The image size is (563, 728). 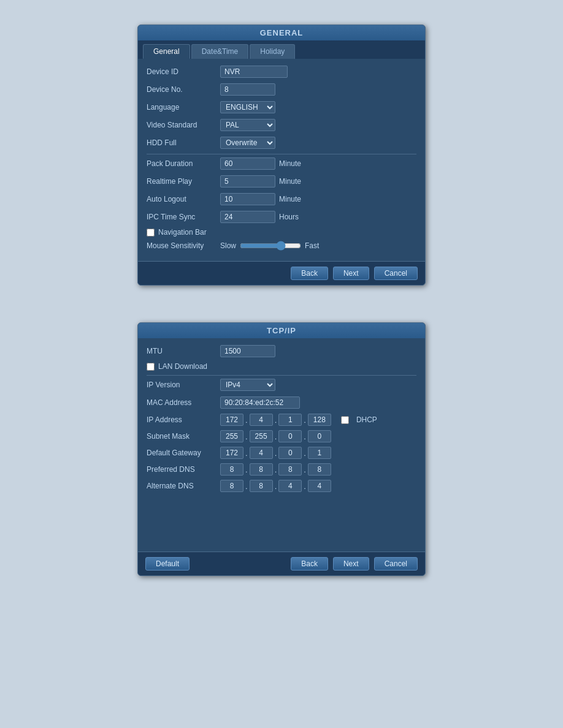 What do you see at coordinates (309, 564) in the screenshot?
I see `tcpip-back-button: Back` at bounding box center [309, 564].